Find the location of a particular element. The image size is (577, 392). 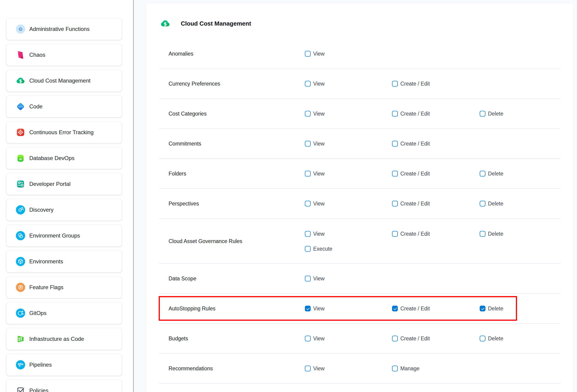

sidebar-item-developer-portal: Developer Portal is located at coordinates (64, 184).